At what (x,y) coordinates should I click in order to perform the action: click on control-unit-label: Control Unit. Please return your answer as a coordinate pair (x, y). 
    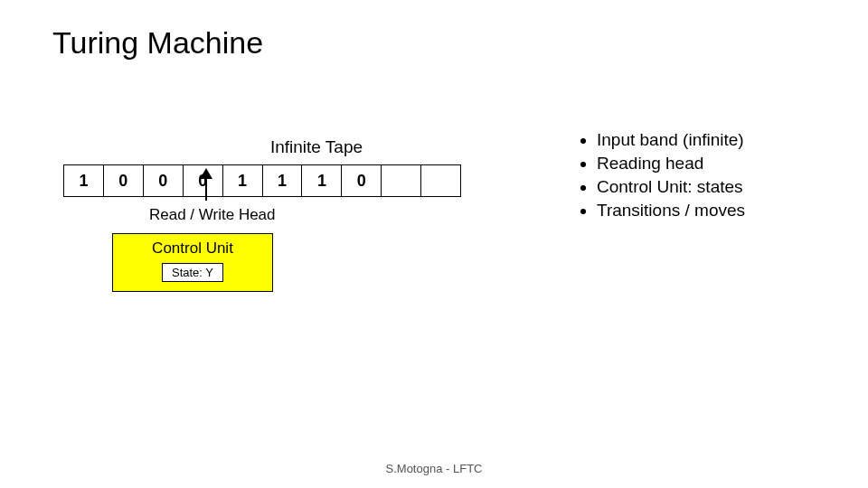
    Looking at the image, I should click on (193, 249).